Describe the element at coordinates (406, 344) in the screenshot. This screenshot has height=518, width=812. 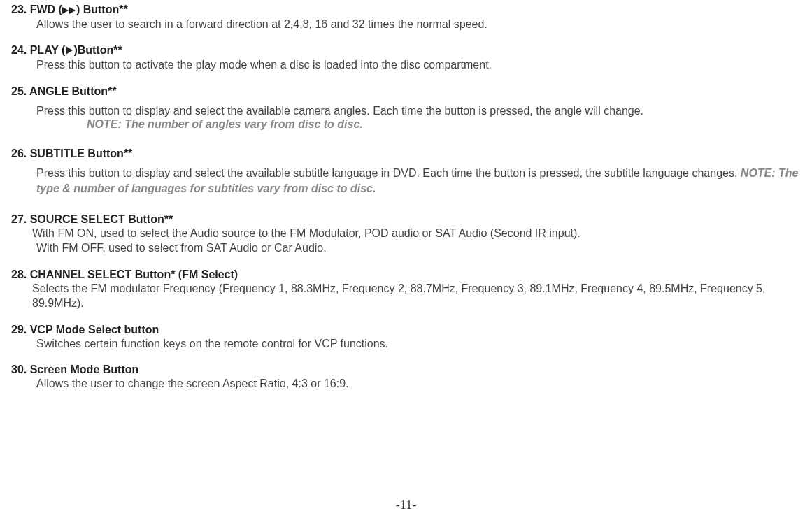
I see `body-29: Switches certain function keys on the re…` at that location.